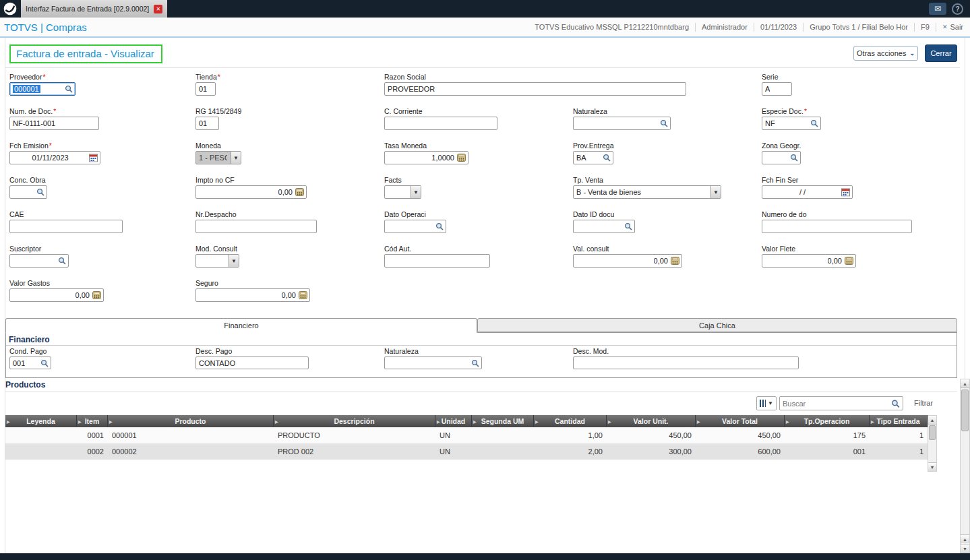  I want to click on seguro-input: 0,00, so click(253, 295).